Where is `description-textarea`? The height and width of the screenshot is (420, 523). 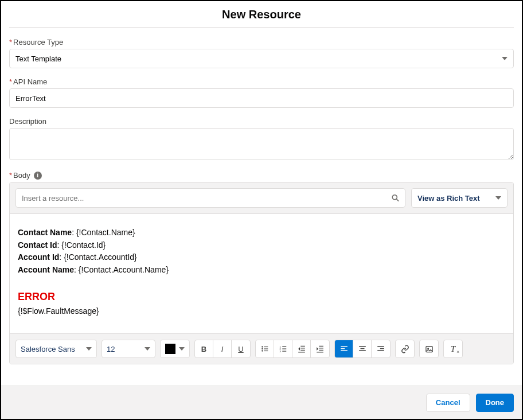
description-textarea is located at coordinates (262, 144).